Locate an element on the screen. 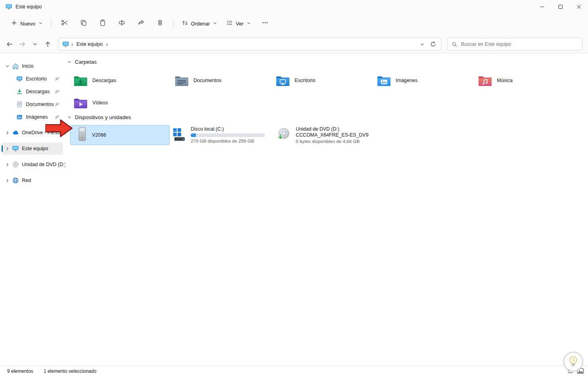  refresh-icon is located at coordinates (433, 44).